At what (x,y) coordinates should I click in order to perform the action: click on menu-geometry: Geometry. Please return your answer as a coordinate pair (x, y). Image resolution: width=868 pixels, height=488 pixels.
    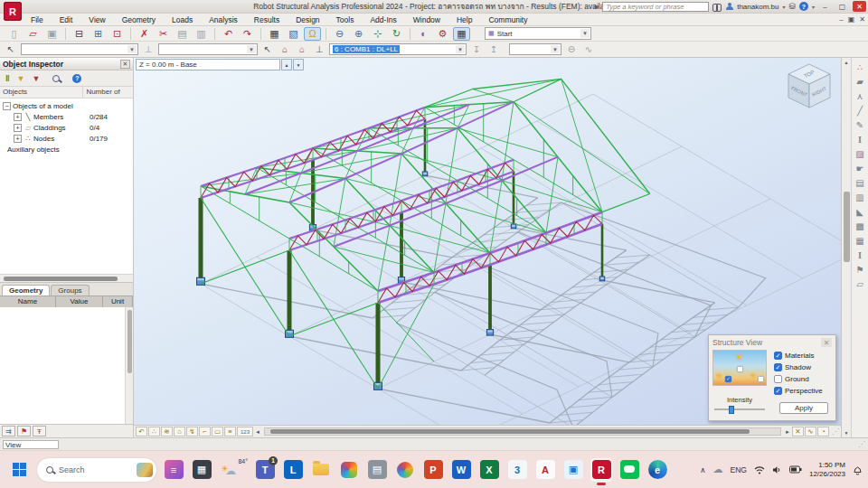
    Looking at the image, I should click on (139, 20).